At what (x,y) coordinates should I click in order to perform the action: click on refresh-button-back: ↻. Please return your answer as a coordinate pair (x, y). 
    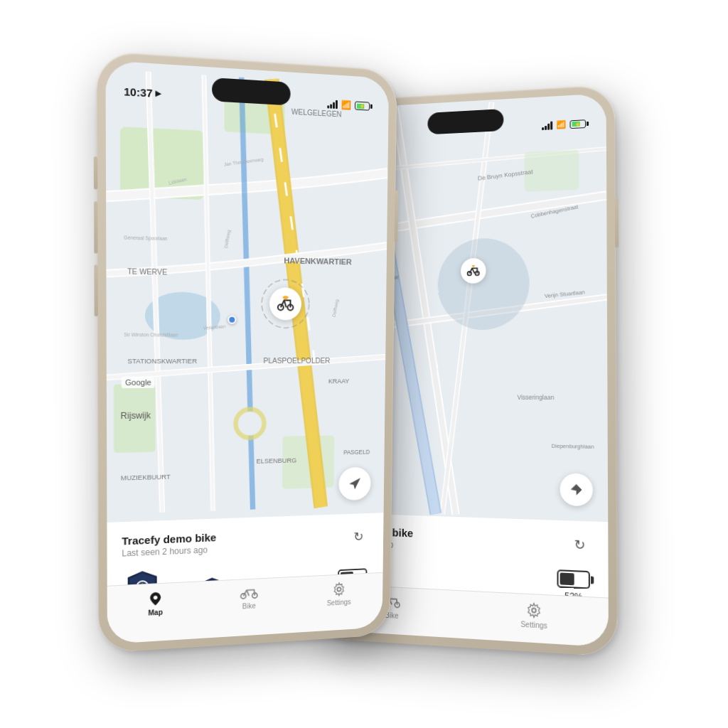
    Looking at the image, I should click on (579, 545).